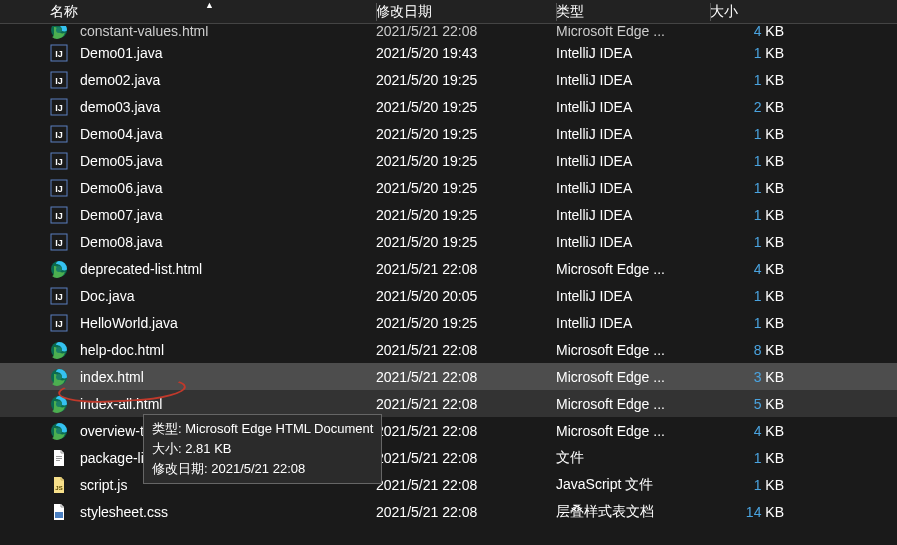 This screenshot has width=897, height=545. What do you see at coordinates (633, 12) in the screenshot?
I see `column-header-type: 类型` at bounding box center [633, 12].